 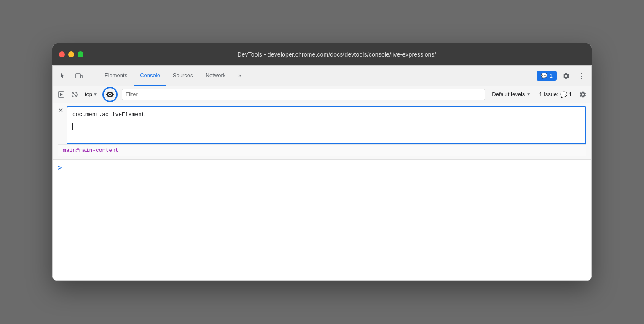 I want to click on chat-icon: 💬, so click(x=544, y=76).